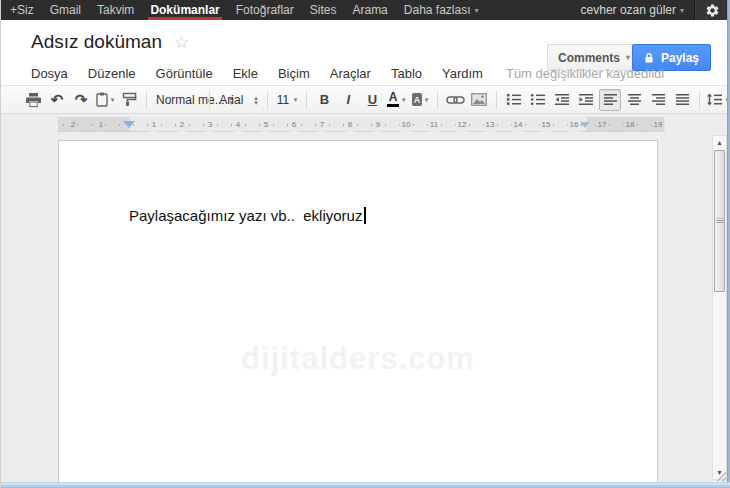 Image resolution: width=730 pixels, height=488 pixels. I want to click on menu-ekle: Ekle, so click(246, 74).